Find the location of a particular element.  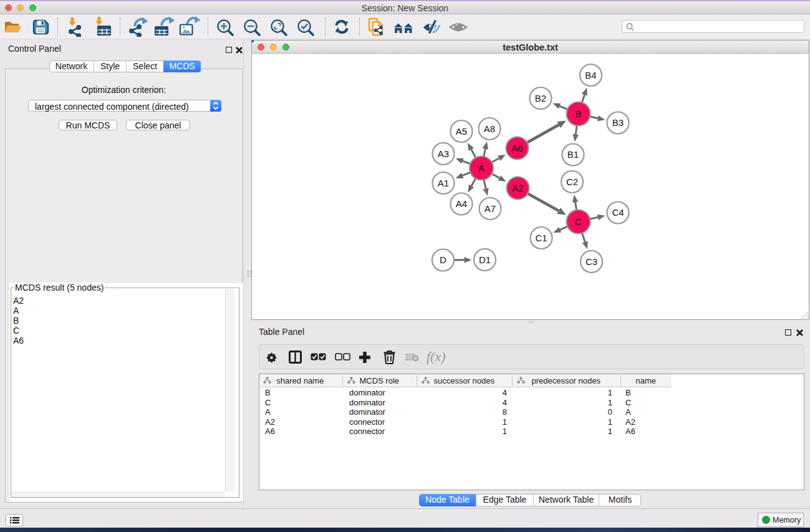

svg-text: B is located at coordinates (578, 114).